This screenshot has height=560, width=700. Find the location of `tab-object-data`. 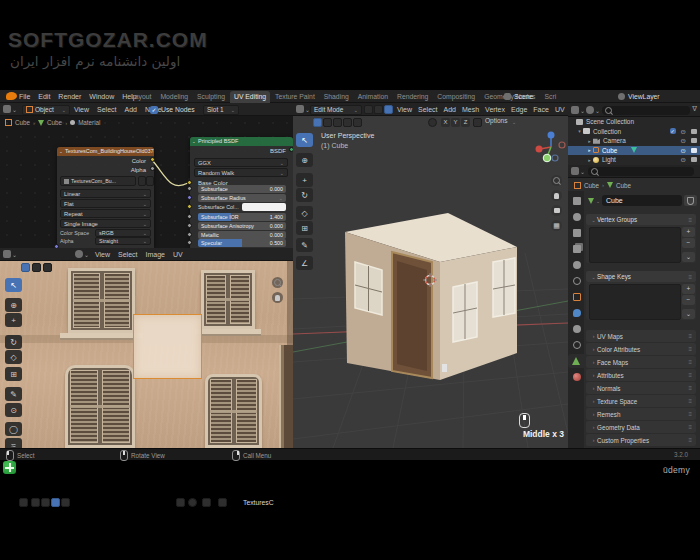

tab-object-data is located at coordinates (576, 361).